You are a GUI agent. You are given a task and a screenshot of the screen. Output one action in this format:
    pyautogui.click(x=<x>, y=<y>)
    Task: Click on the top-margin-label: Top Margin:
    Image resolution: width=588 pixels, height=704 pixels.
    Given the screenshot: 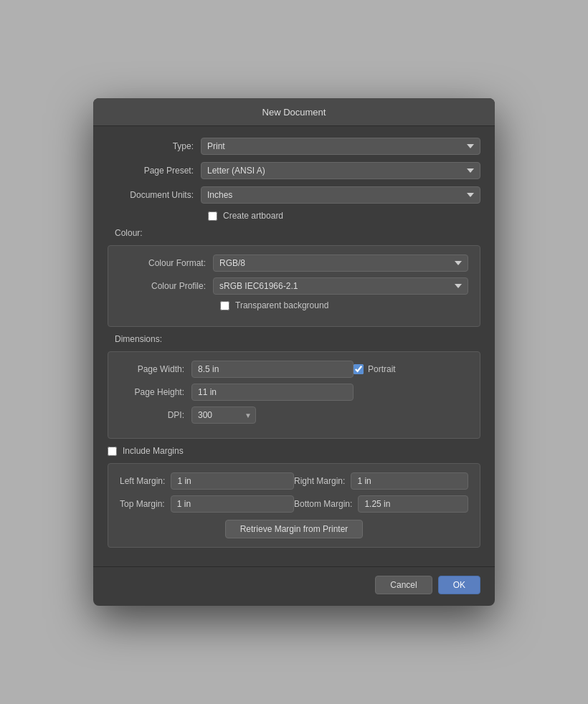 What is the action you would take?
    pyautogui.click(x=145, y=504)
    